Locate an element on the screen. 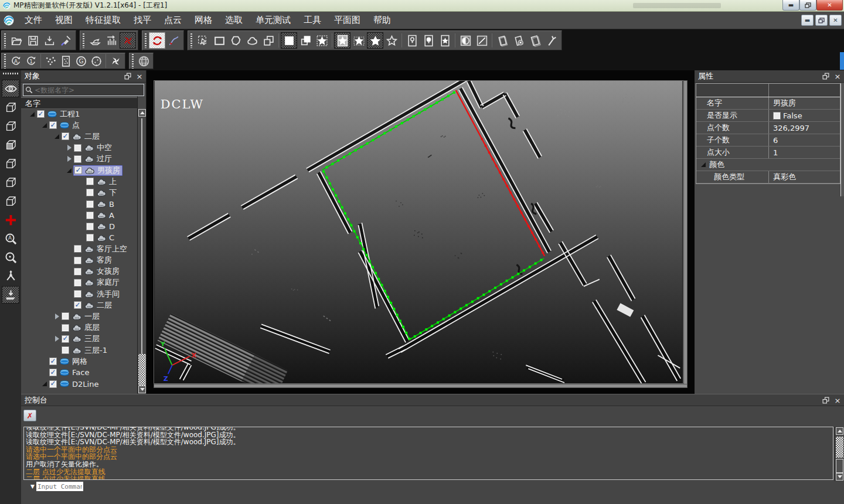 The width and height of the screenshot is (844, 504). menu-5: 点云 is located at coordinates (173, 20).